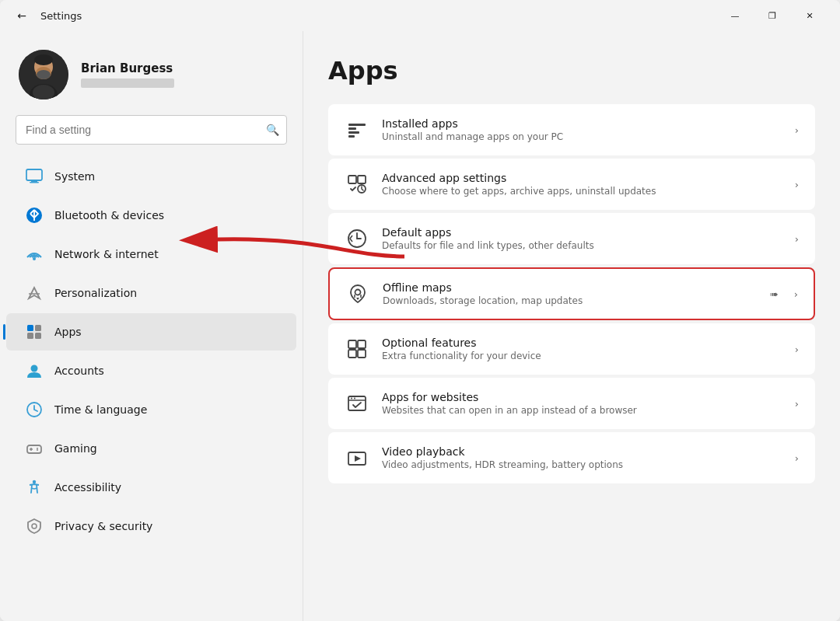 The height and width of the screenshot is (621, 840). I want to click on setting-text-websites: Apps for websites Websites that can open…, so click(582, 403).